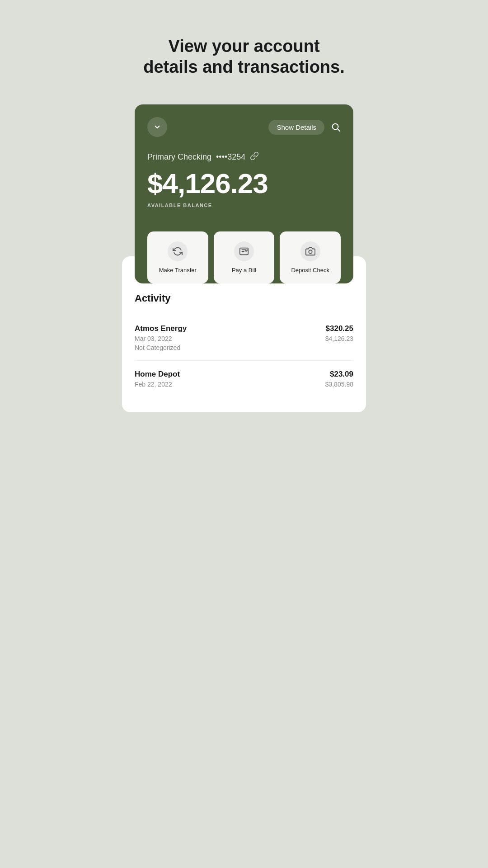 The height and width of the screenshot is (868, 488). What do you see at coordinates (244, 298) in the screenshot?
I see `activity-title: Activity` at bounding box center [244, 298].